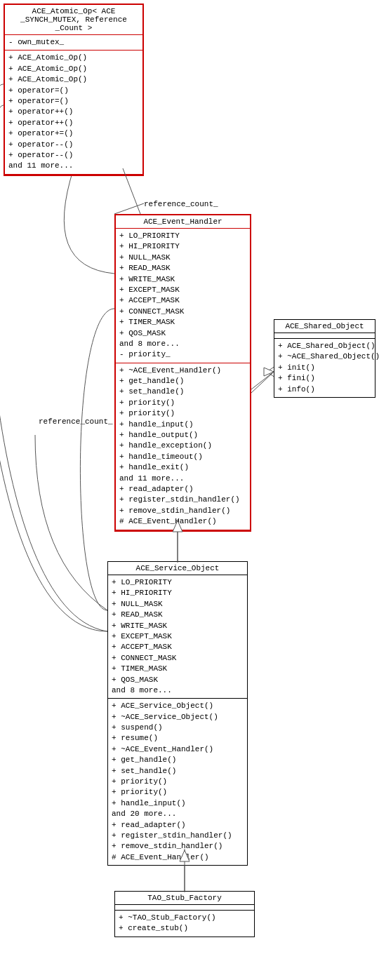 The height and width of the screenshot is (980, 379). What do you see at coordinates (182, 373) in the screenshot?
I see `event-handler-box: ACE_Event_Handler + LO_PRIORITY + HI_PRI…` at bounding box center [182, 373].